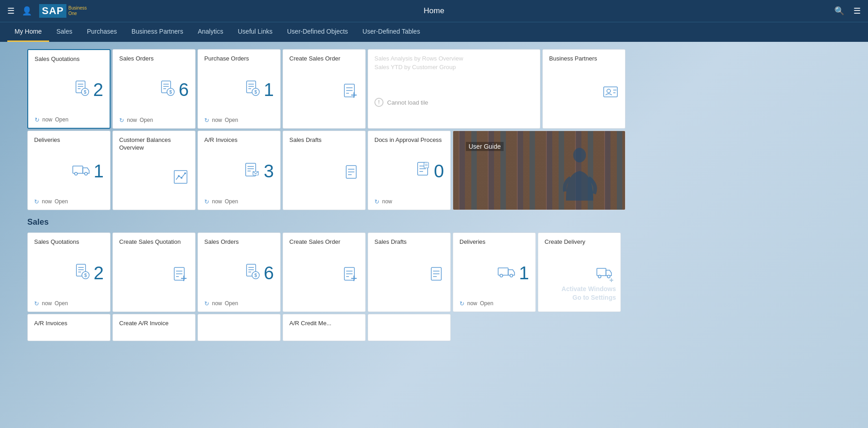 This screenshot has height=428, width=868. I want to click on person-card-icon, so click(611, 93).